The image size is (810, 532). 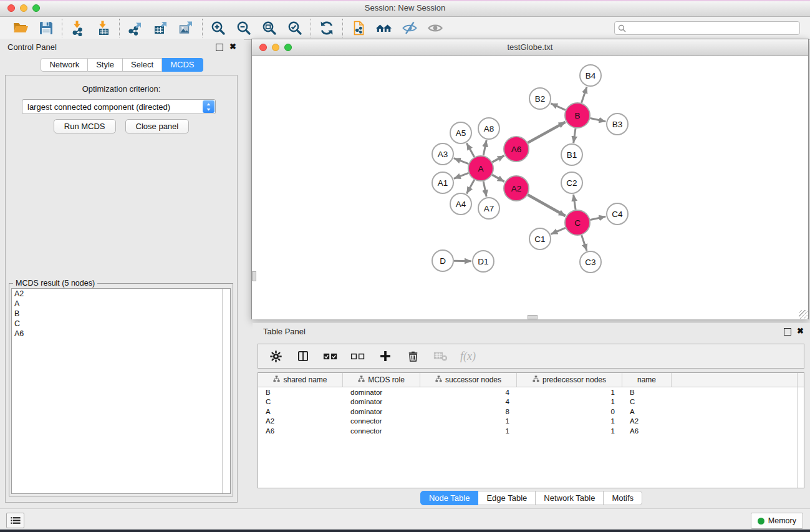 What do you see at coordinates (570, 380) in the screenshot?
I see `column-header-predecessor-nodes: predecessor nodes` at bounding box center [570, 380].